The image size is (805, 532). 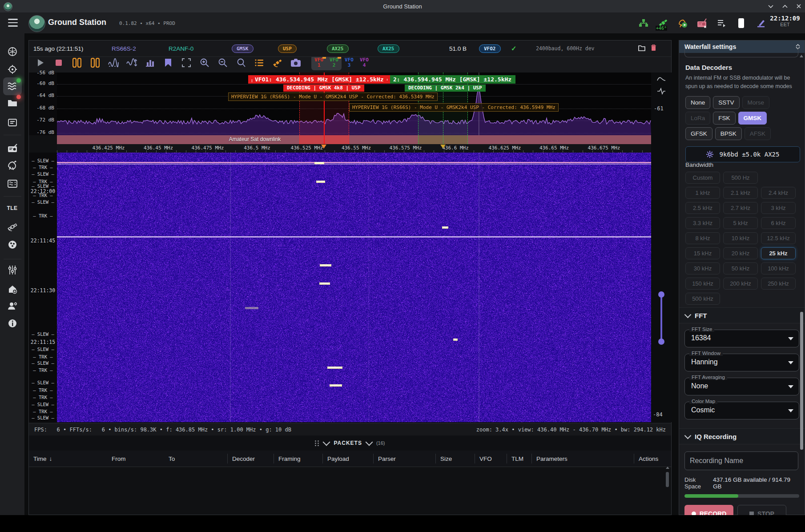 What do you see at coordinates (12, 208) in the screenshot?
I see `sidebar-item-tle: TLE` at bounding box center [12, 208].